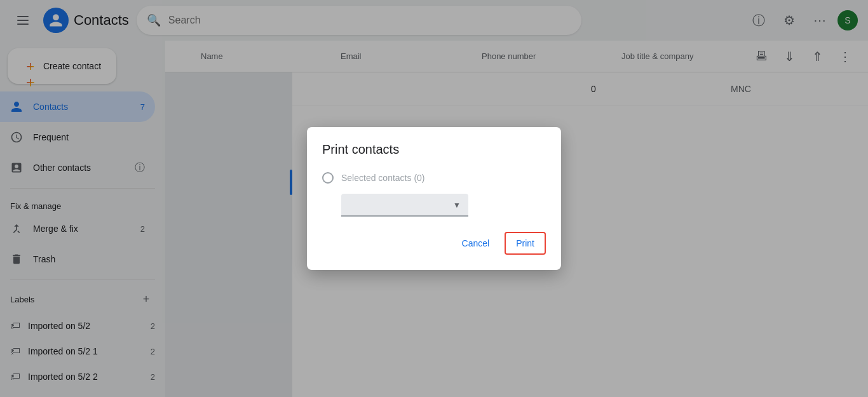 Image resolution: width=868 pixels, height=397 pixels. I want to click on print-button: Print, so click(525, 243).